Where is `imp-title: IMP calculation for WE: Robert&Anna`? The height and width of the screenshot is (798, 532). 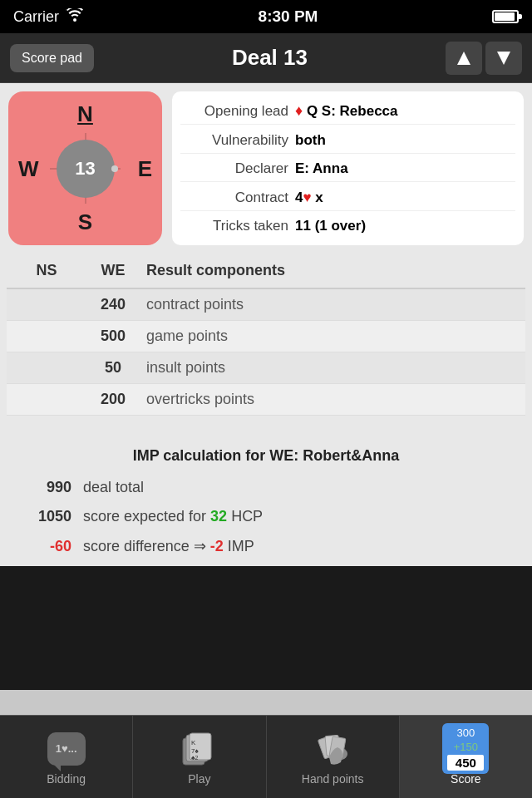
imp-title: IMP calculation for WE: Robert&Anna is located at coordinates (266, 456).